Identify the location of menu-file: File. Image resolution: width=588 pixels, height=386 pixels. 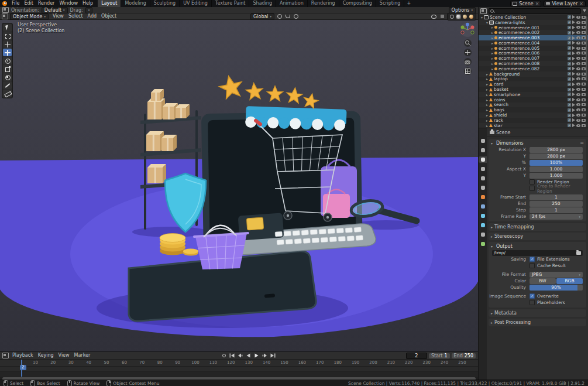
(15, 4).